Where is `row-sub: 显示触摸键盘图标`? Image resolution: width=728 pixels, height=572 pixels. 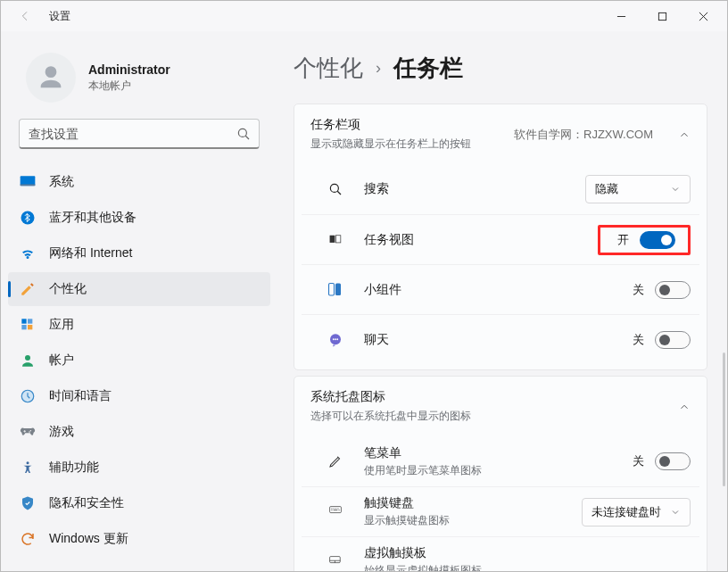 row-sub: 显示触摸键盘图标 is located at coordinates (407, 521).